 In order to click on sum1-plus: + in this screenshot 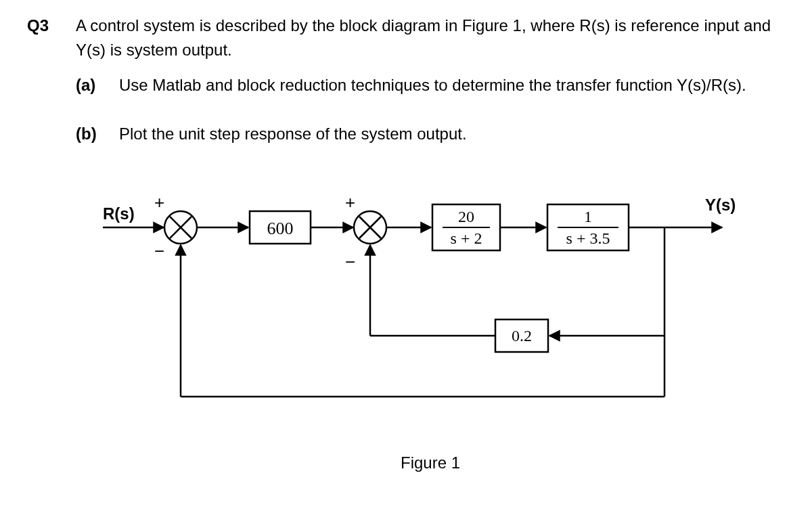, I will do `click(160, 202)`.